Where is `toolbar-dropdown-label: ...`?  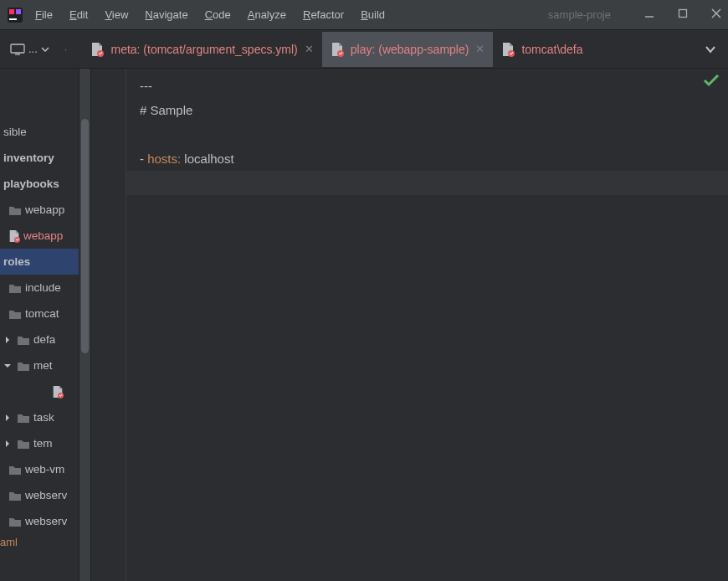
toolbar-dropdown-label: ... is located at coordinates (33, 49).